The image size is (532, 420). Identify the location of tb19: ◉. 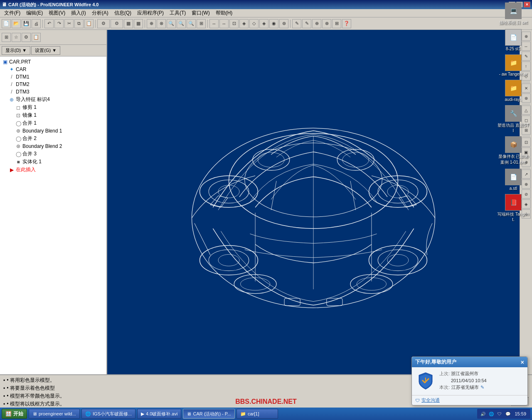
(274, 24).